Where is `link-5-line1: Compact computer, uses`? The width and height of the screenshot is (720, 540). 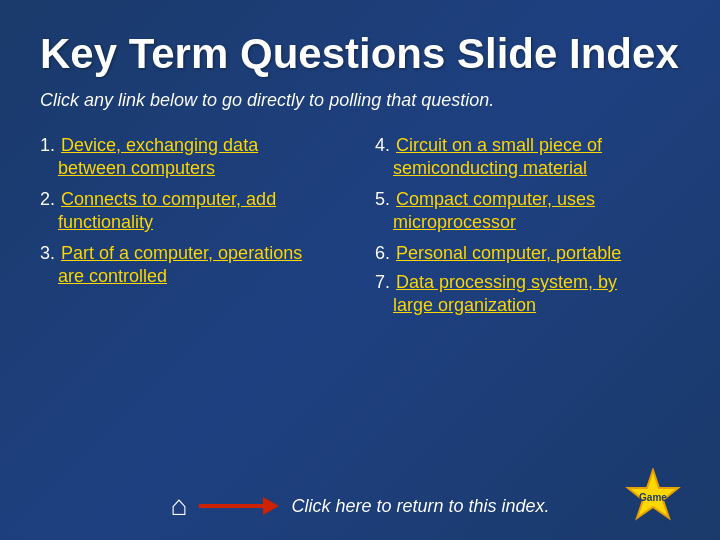 link-5-line1: Compact computer, uses is located at coordinates (496, 200).